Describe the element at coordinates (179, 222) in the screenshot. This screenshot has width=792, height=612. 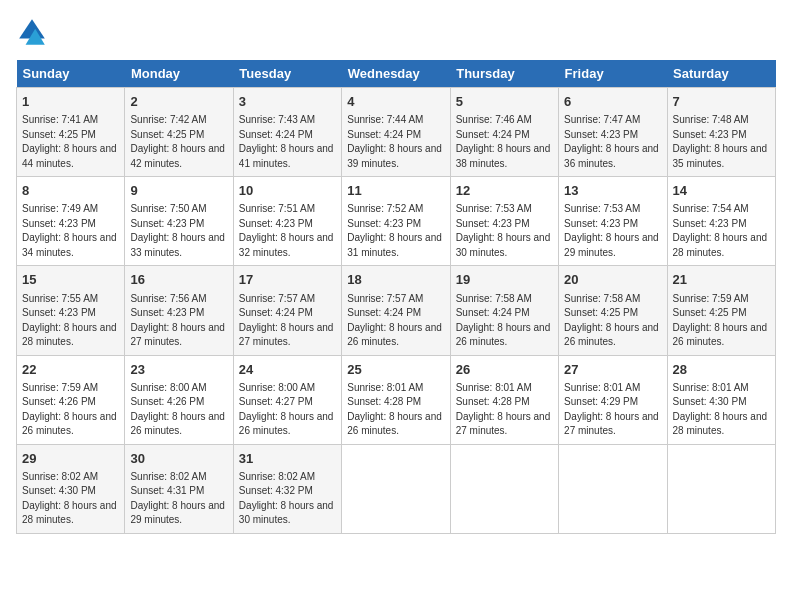
I see `calendar-day-9: 9Sunrise: 7:50 AMSunset: 4:23 PMDaylight…` at that location.